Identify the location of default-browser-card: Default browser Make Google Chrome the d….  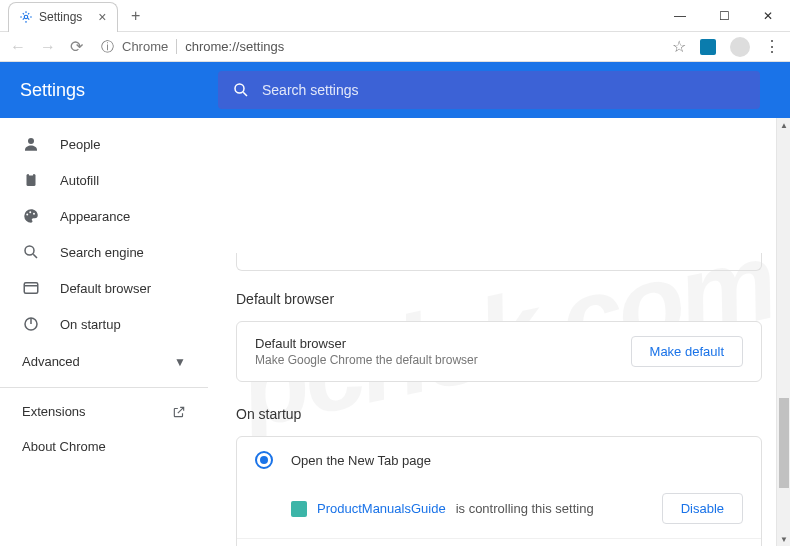
(499, 352).